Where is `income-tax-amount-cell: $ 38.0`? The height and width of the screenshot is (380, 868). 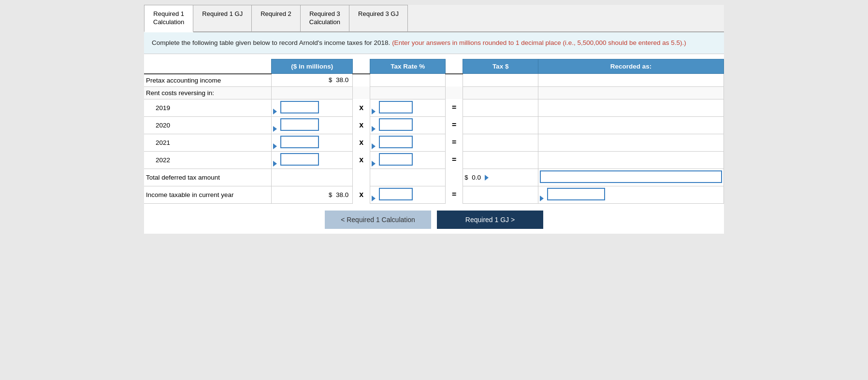 income-tax-amount-cell: $ 38.0 is located at coordinates (312, 195).